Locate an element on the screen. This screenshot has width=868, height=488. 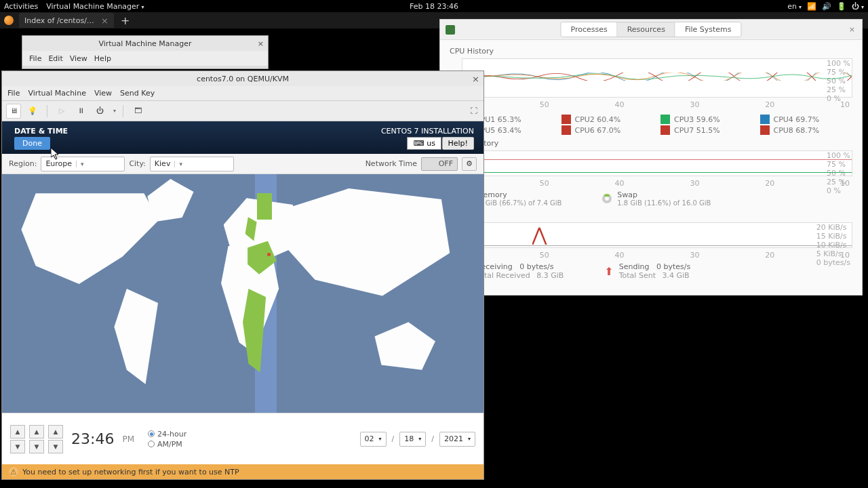
cpu-legend-item: CPU8 68.7% is located at coordinates (807, 130).